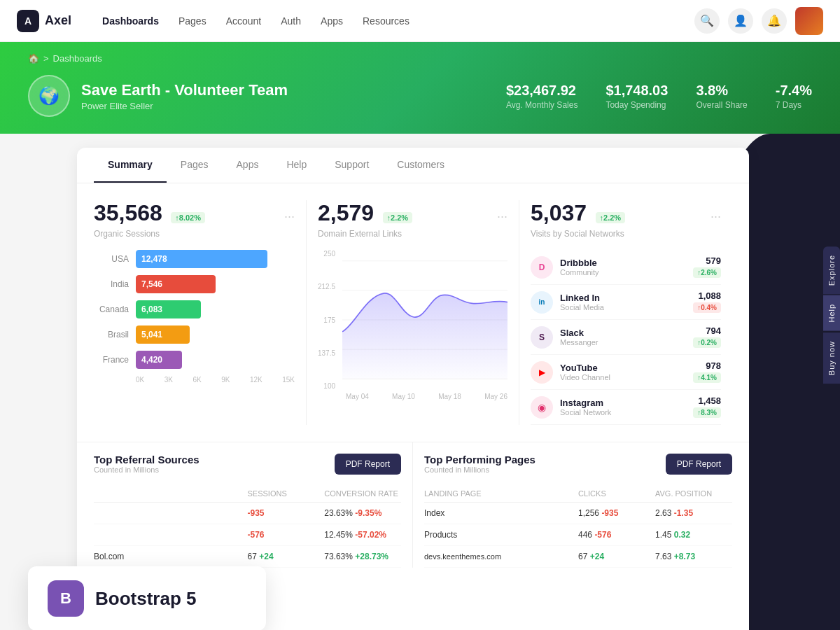 The image size is (840, 630). What do you see at coordinates (291, 21) in the screenshot?
I see `nav-auth: Auth` at bounding box center [291, 21].